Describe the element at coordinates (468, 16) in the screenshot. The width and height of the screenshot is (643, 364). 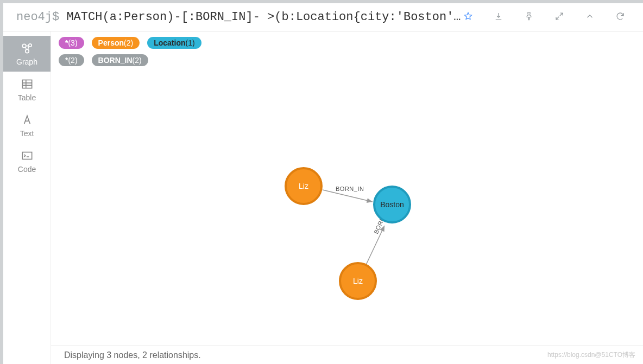
I see `star-icon` at that location.